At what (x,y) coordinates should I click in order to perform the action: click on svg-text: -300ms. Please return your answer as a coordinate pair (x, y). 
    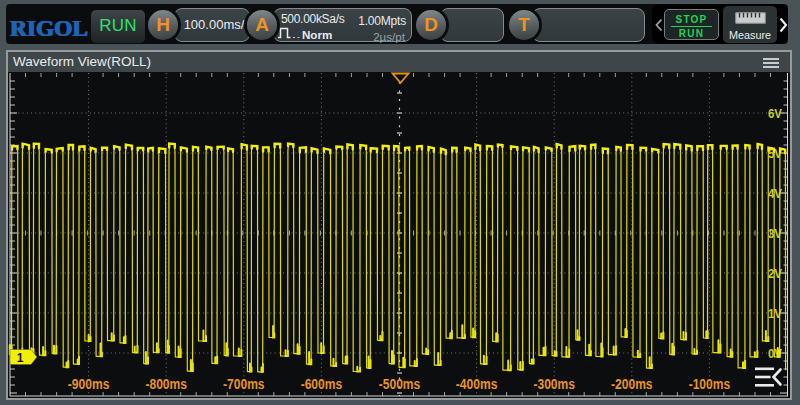
    Looking at the image, I should click on (554, 384).